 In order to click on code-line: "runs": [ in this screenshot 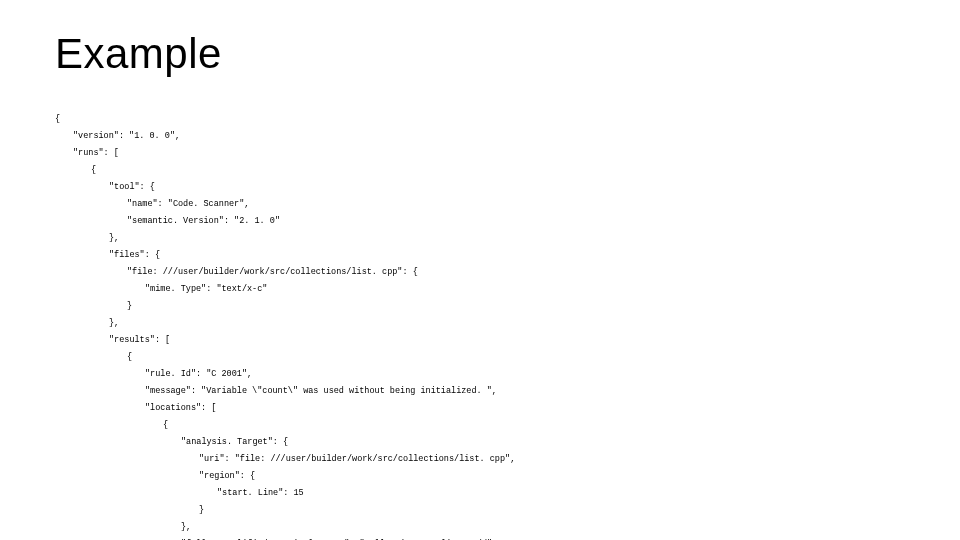, I will do `click(482, 154)`.